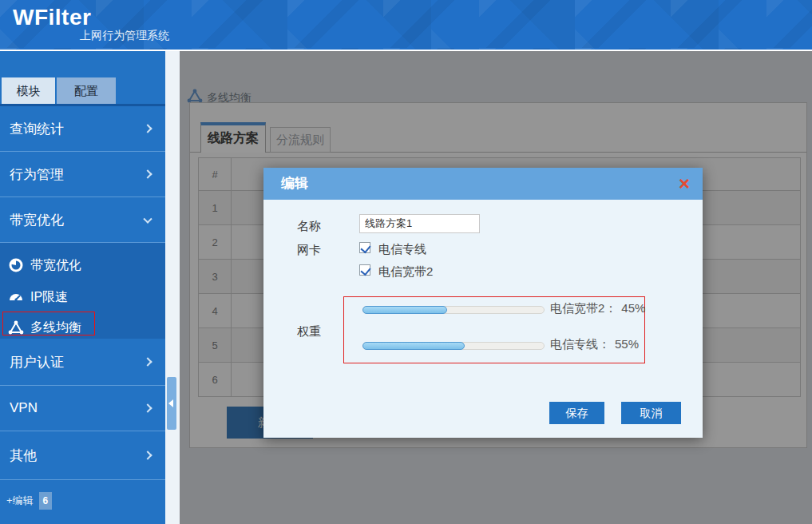 Image resolution: width=812 pixels, height=524 pixels. What do you see at coordinates (147, 219) in the screenshot?
I see `chevron-down-icon` at bounding box center [147, 219].